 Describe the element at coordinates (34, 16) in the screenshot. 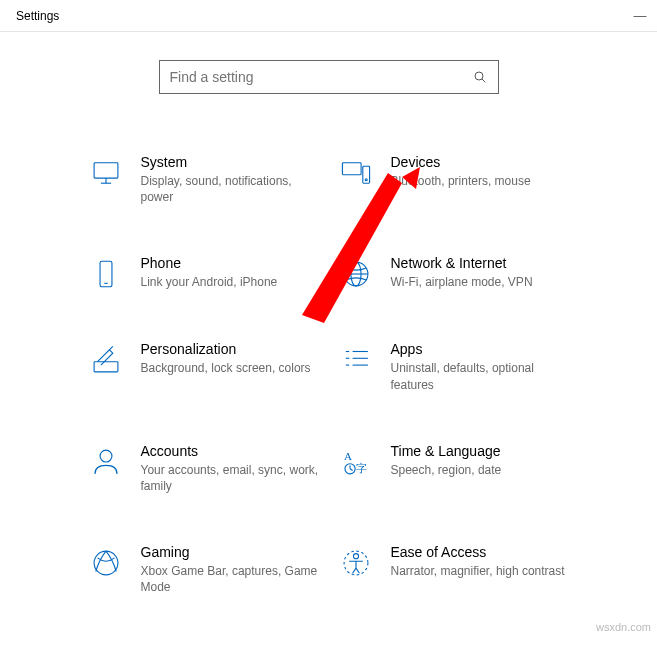

I see `window-title: Settings` at that location.